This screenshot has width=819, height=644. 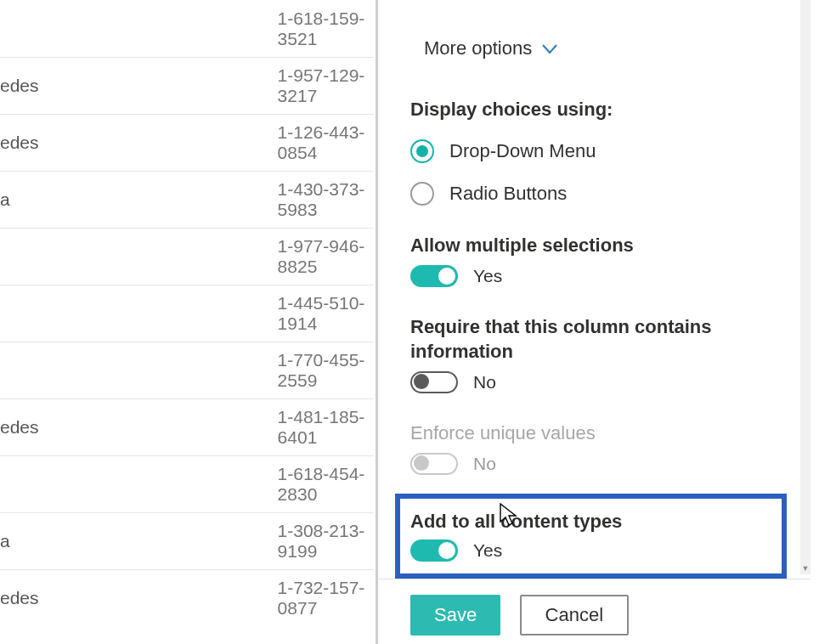 What do you see at coordinates (245, 541) in the screenshot?
I see `cell-phone: 1-308-213-9199` at bounding box center [245, 541].